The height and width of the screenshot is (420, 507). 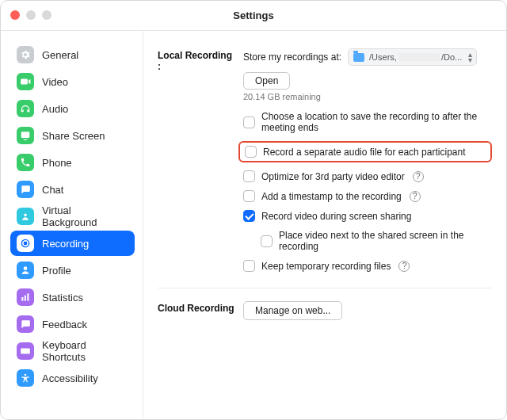 What do you see at coordinates (73, 109) in the screenshot?
I see `sidebar-item-audio: Audio` at bounding box center [73, 109].